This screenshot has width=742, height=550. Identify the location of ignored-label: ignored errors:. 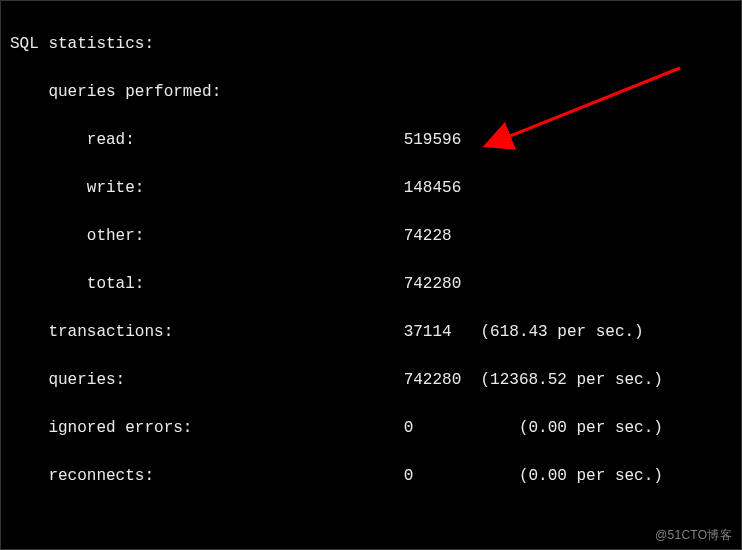
(120, 428).